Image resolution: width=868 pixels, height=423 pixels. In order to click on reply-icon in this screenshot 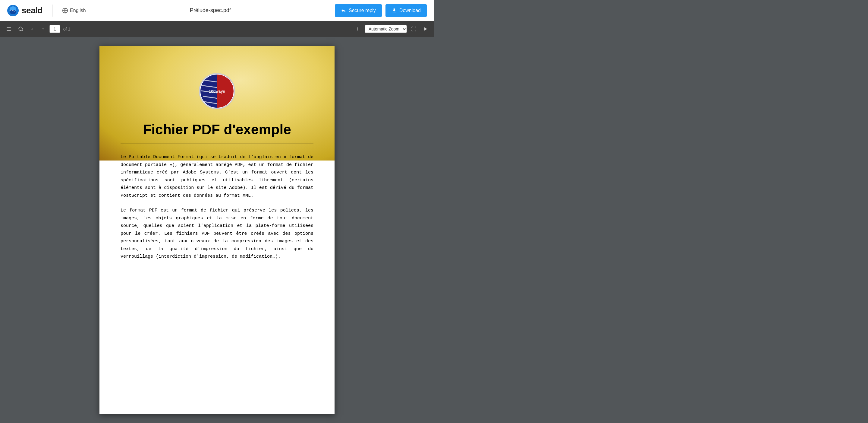, I will do `click(344, 10)`.